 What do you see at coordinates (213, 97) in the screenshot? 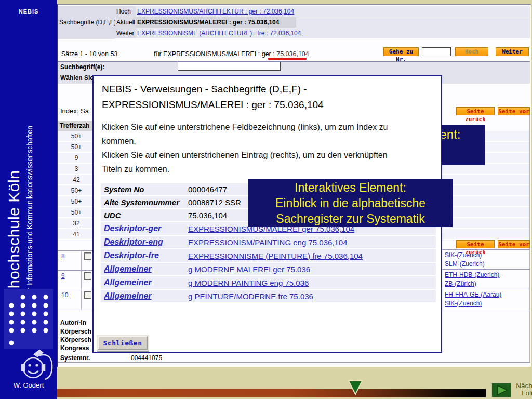
I see `dialog-title: NEBIS - Verweisungen - Sachbegriffe (D,E…` at bounding box center [213, 97].